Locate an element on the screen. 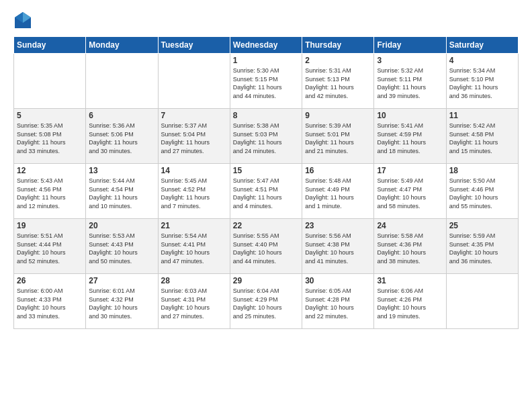  cell-info-text: Sunrise: 5:30 AMSunset: 5:15 PMDaylight:… is located at coordinates (266, 83).